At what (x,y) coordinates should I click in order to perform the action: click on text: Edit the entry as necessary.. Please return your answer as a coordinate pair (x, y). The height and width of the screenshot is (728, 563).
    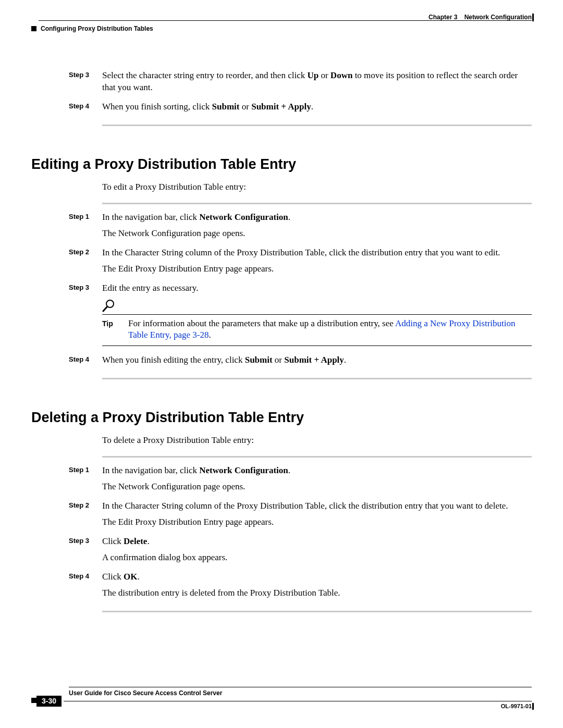
    Looking at the image, I should click on (317, 289).